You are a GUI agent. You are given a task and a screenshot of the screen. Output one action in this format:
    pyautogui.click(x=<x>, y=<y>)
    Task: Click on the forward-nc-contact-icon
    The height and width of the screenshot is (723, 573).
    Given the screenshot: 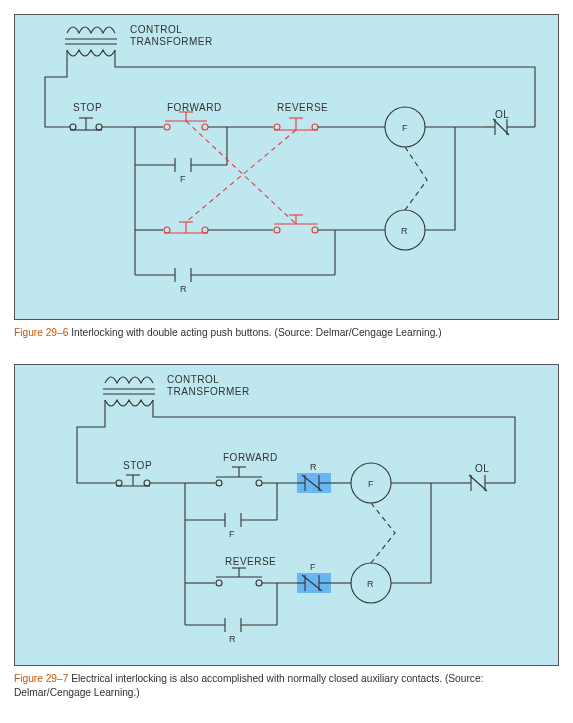 What is the action you would take?
    pyautogui.click(x=186, y=228)
    